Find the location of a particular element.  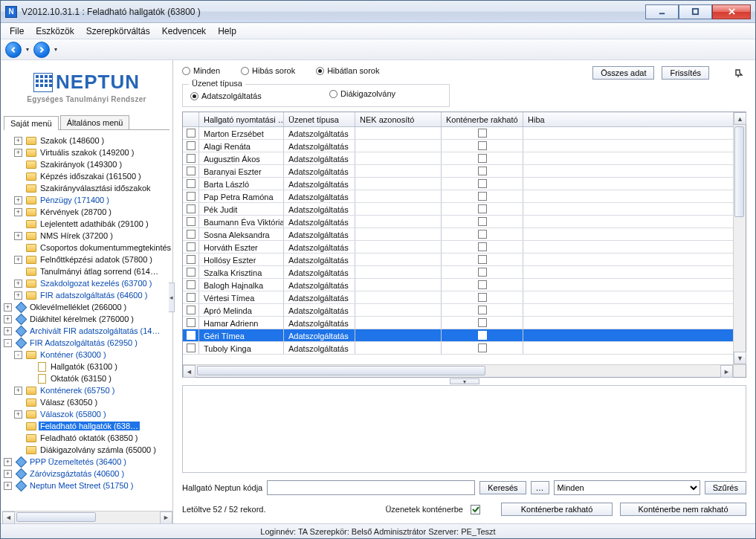

tree-item: Lejelentett adathibák (29100 ) is located at coordinates (88, 224).